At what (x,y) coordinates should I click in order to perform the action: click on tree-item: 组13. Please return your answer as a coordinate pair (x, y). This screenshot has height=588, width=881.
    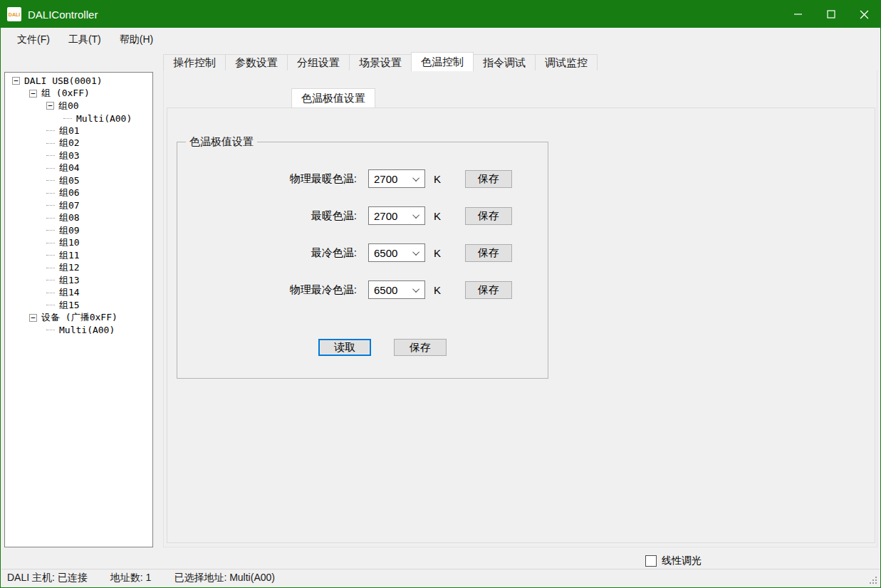
    Looking at the image, I should click on (78, 280).